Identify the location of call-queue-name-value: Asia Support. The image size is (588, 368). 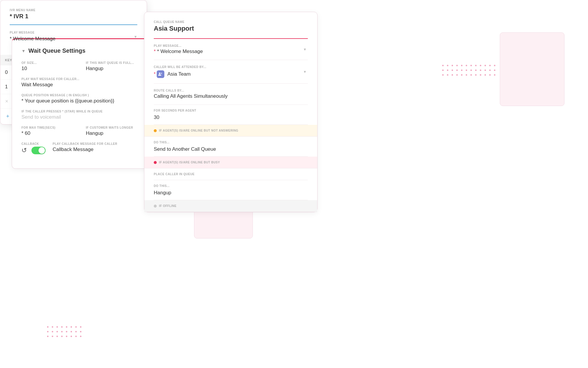
(231, 29).